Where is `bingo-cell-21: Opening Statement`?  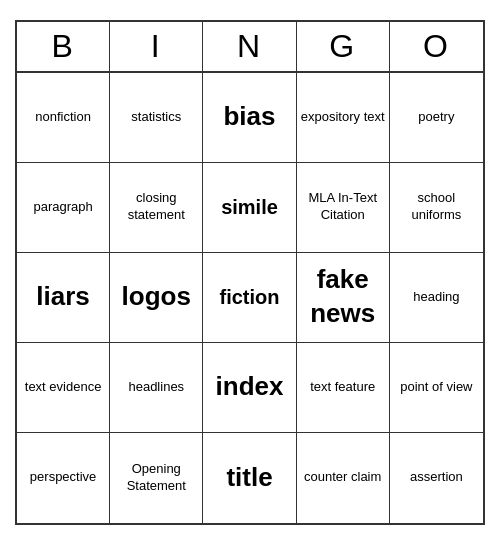 bingo-cell-21: Opening Statement is located at coordinates (156, 478).